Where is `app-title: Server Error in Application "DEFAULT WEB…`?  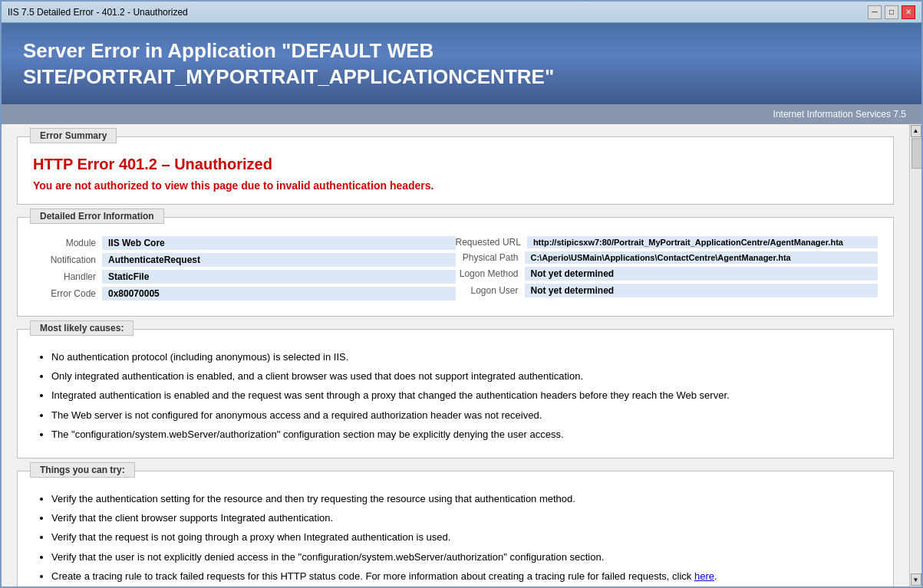 app-title: Server Error in Application "DEFAULT WEB… is located at coordinates (462, 64).